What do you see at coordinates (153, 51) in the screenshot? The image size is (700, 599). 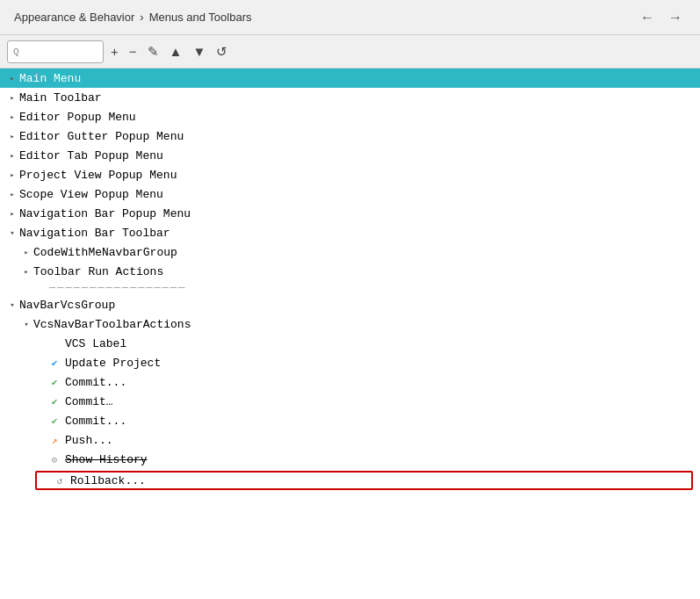 I see `edit-button: ✎` at bounding box center [153, 51].